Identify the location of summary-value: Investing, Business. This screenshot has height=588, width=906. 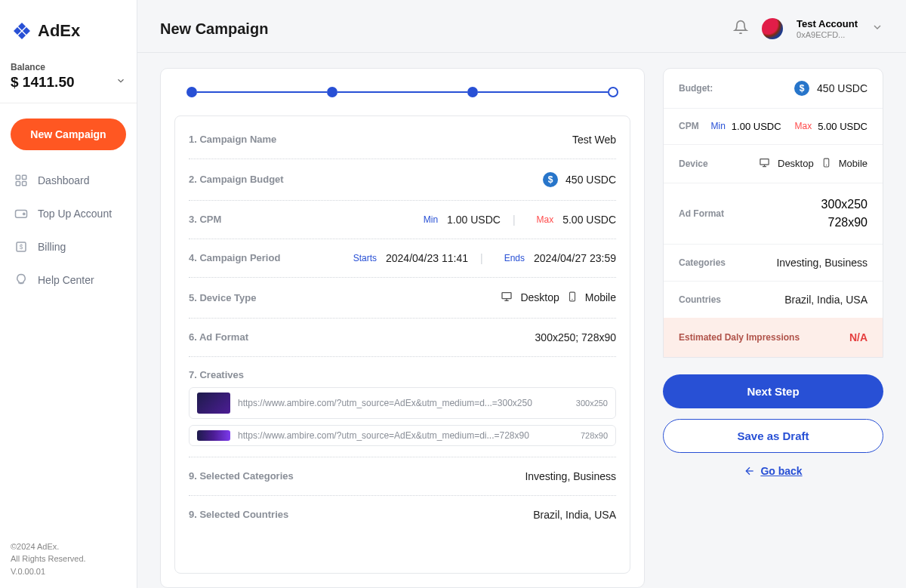
(821, 263).